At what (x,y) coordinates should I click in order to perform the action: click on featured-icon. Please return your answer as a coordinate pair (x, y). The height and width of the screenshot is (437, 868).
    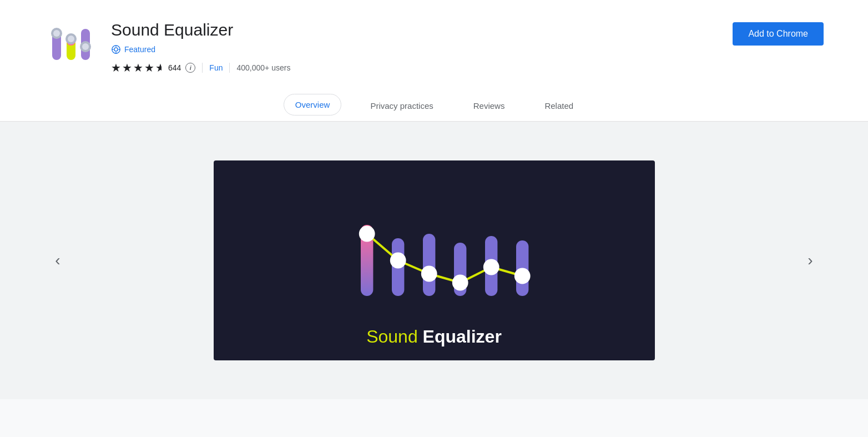
    Looking at the image, I should click on (116, 49).